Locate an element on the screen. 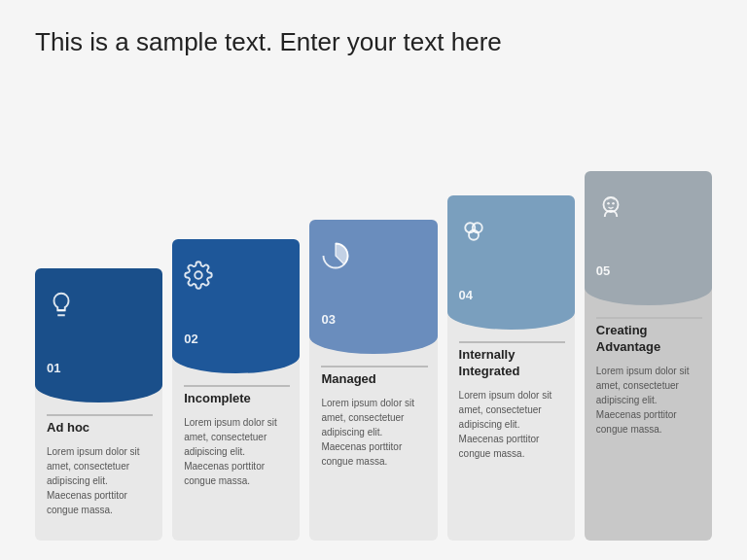  page-title: This is a sample text. Enter your text h… is located at coordinates (374, 43).